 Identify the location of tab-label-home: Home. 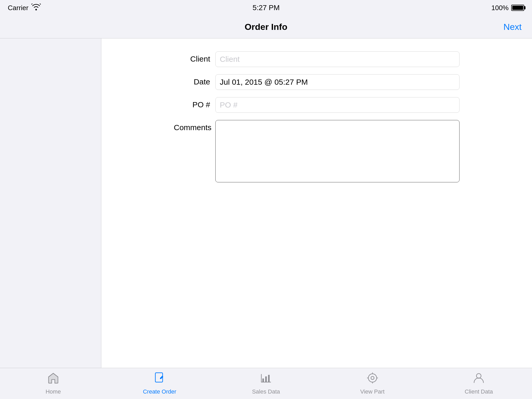
(53, 392).